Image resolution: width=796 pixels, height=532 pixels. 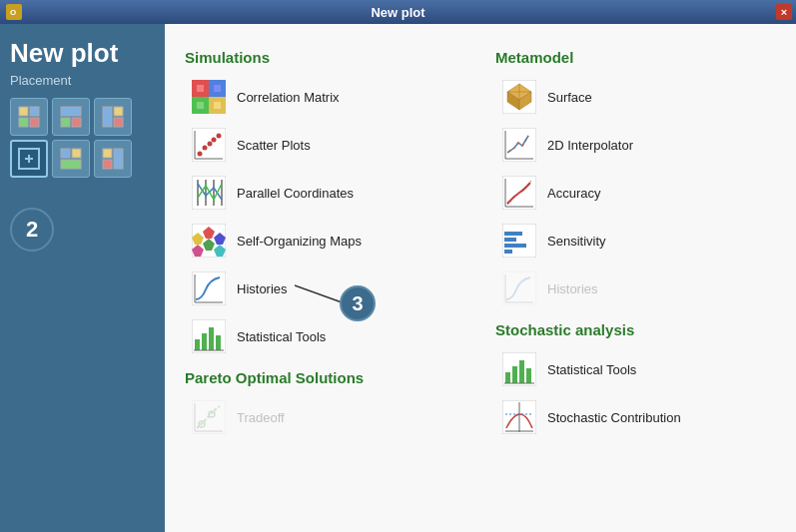 What do you see at coordinates (262, 289) in the screenshot?
I see `histories-label: Histories` at bounding box center [262, 289].